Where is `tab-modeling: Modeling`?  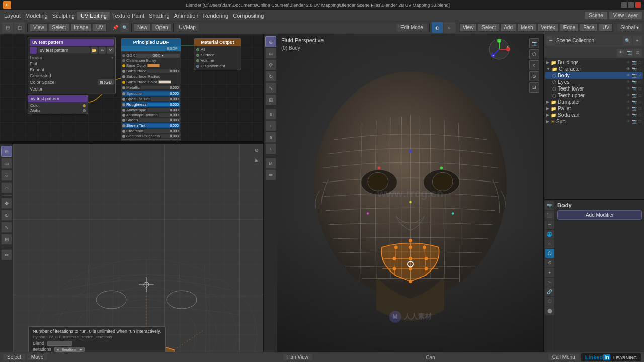 tab-modeling: Modeling is located at coordinates (36, 16).